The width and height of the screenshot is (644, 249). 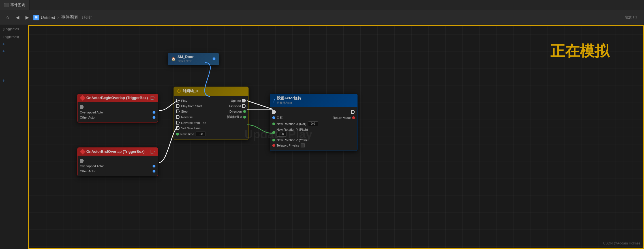 What do you see at coordinates (211, 111) in the screenshot?
I see `pin-stop: Stop Direction` at bounding box center [211, 111].